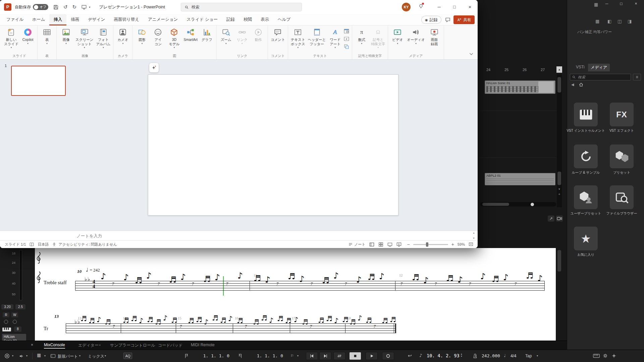 Image resolution: width=644 pixels, height=362 pixels. What do you see at coordinates (211, 356) in the screenshot?
I see `left-locator-time: 1. 1. 1. 0` at bounding box center [211, 356].